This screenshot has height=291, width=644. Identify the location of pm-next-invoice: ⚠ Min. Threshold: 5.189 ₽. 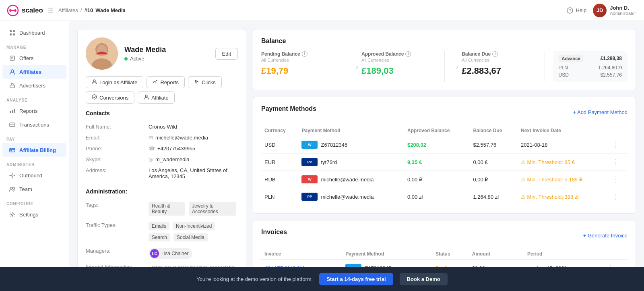
(564, 180).